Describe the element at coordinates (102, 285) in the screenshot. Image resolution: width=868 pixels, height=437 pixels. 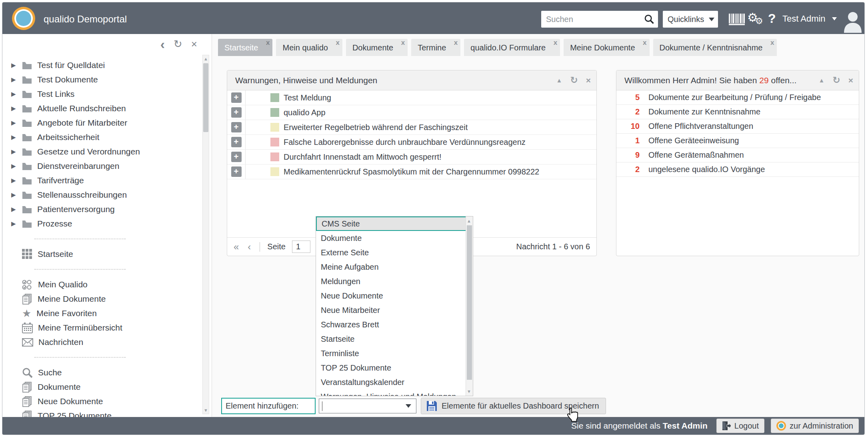
I see `sidebar-item-mein-qualido: Mein Qualido` at that location.